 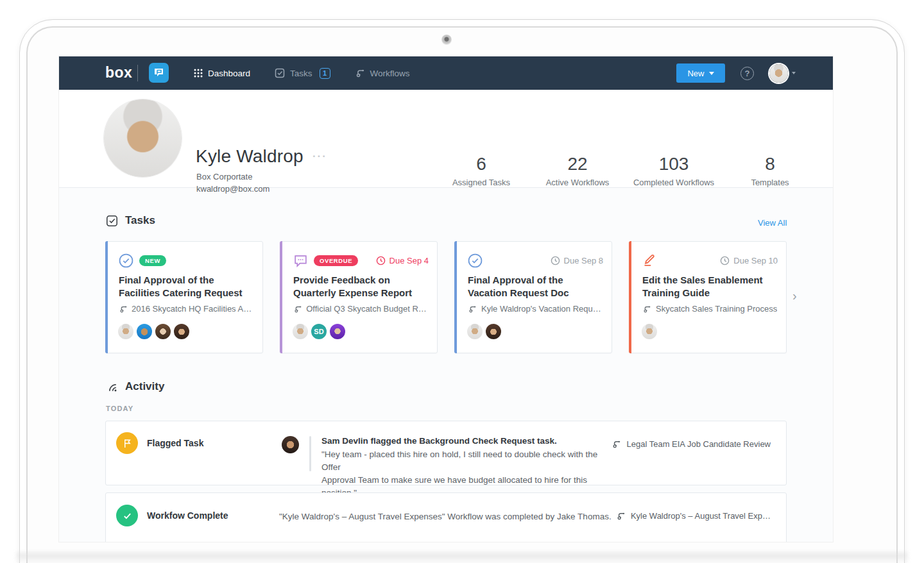 I want to click on new-button-label: New, so click(x=696, y=73).